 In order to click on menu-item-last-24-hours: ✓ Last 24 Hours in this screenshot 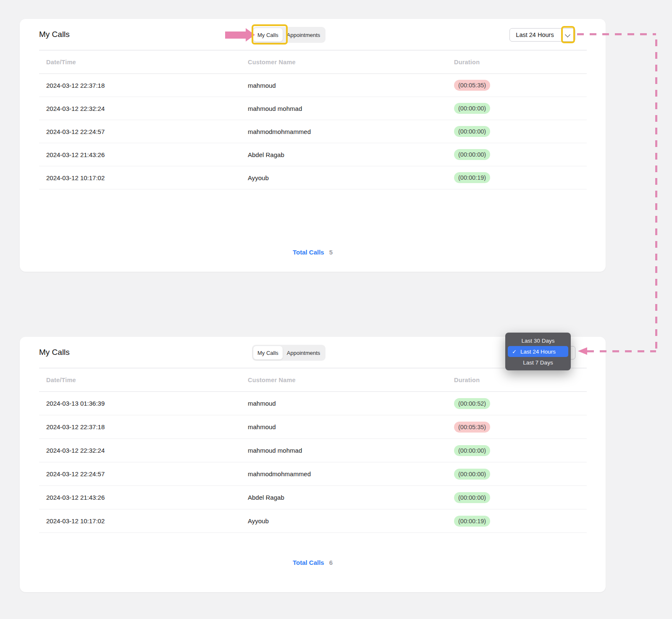, I will do `click(538, 351)`.